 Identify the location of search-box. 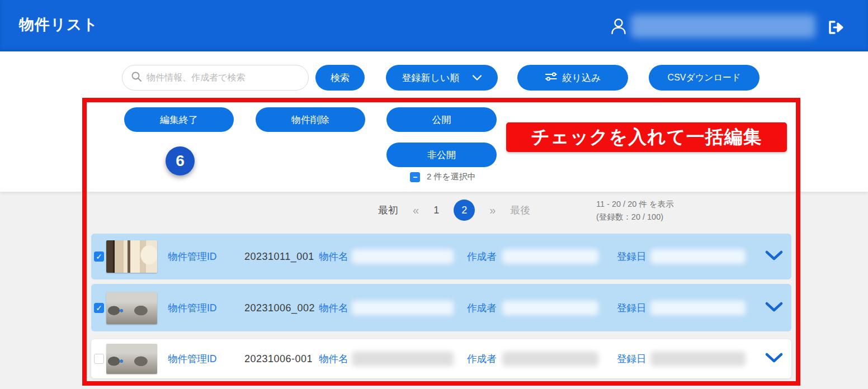
(215, 78).